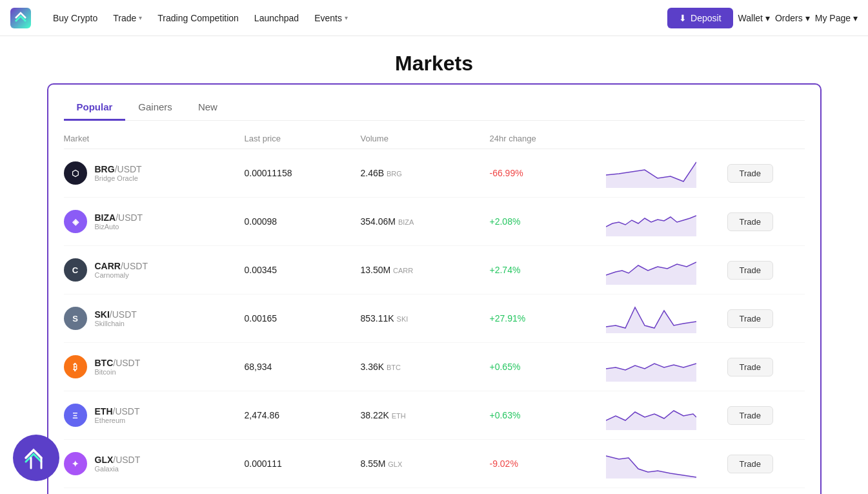 The height and width of the screenshot is (494, 868). Describe the element at coordinates (276, 18) in the screenshot. I see `nav-launchpad: Launchpad` at that location.